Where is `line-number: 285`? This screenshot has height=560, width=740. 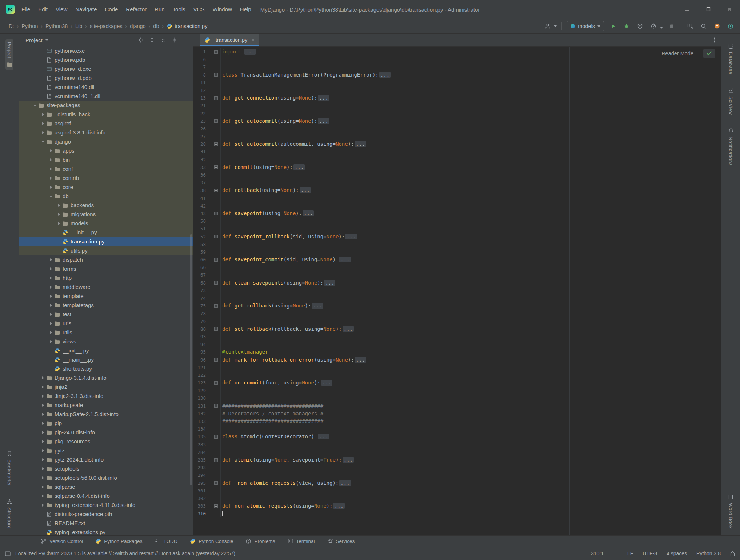
line-number: 285 is located at coordinates (200, 460).